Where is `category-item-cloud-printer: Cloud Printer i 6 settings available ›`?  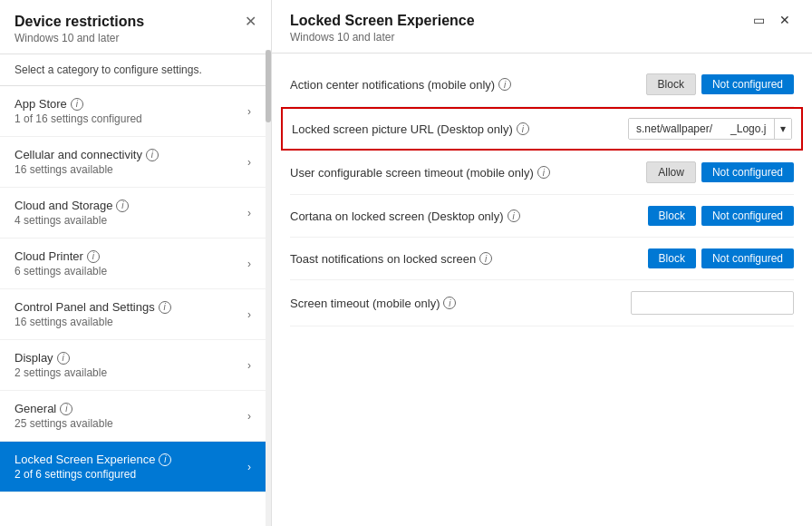 category-item-cloud-printer: Cloud Printer i 6 settings available › is located at coordinates (132, 264).